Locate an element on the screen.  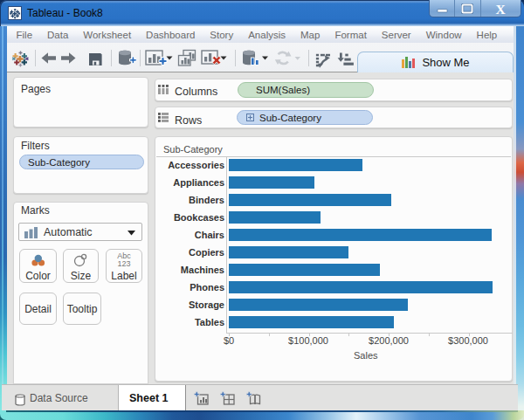
svg-text: X is located at coordinates (501, 9).